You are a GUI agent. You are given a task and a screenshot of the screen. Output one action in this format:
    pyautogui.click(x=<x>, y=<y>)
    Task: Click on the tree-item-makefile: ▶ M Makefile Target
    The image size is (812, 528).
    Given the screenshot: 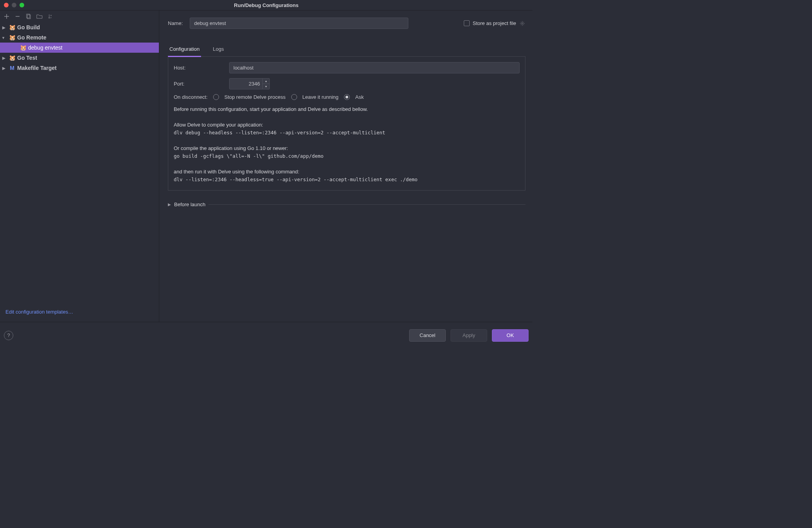 What is the action you would take?
    pyautogui.click(x=80, y=68)
    